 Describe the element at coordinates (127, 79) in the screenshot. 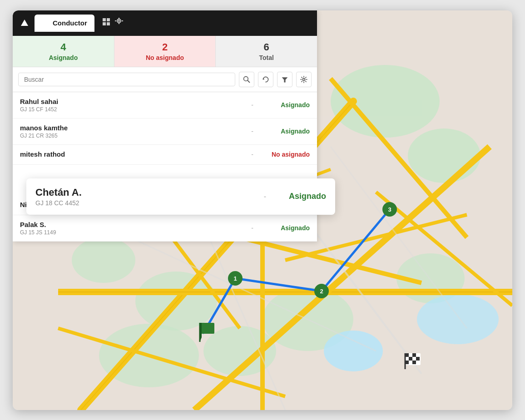

I see `search-input` at that location.